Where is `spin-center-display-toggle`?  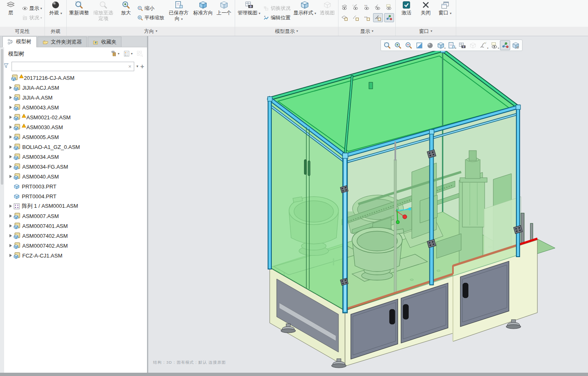
spin-center-display-toggle is located at coordinates (389, 18).